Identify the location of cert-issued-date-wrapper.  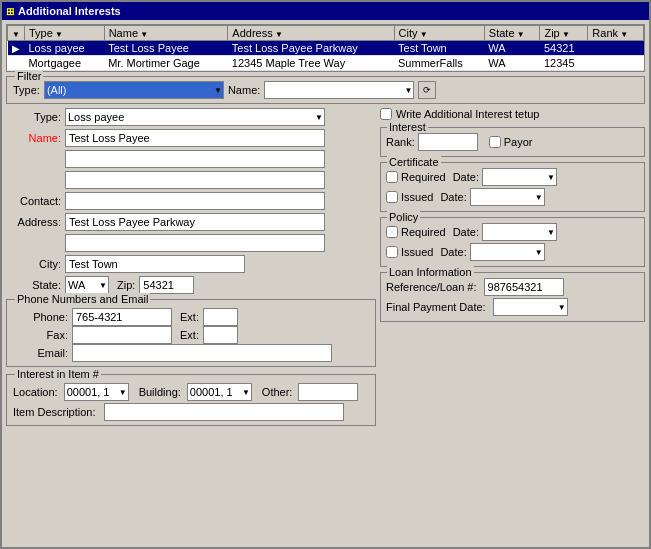
(508, 197).